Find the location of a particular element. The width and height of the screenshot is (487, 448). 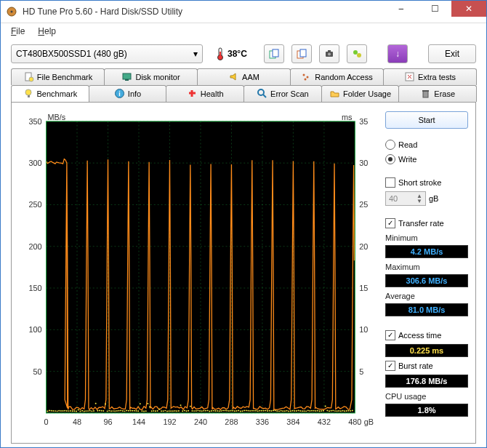

health-icon is located at coordinates (192, 95).